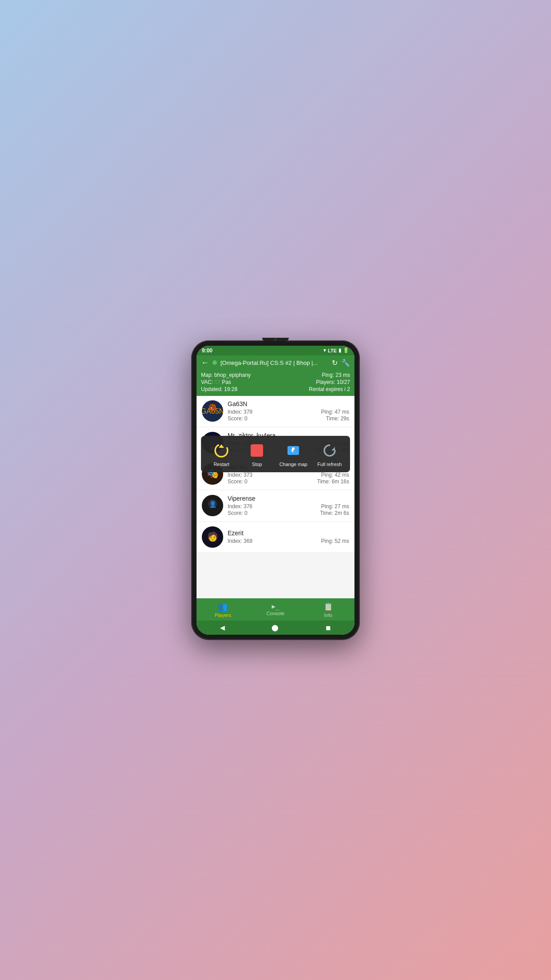  I want to click on status-time: 9:00, so click(207, 351).